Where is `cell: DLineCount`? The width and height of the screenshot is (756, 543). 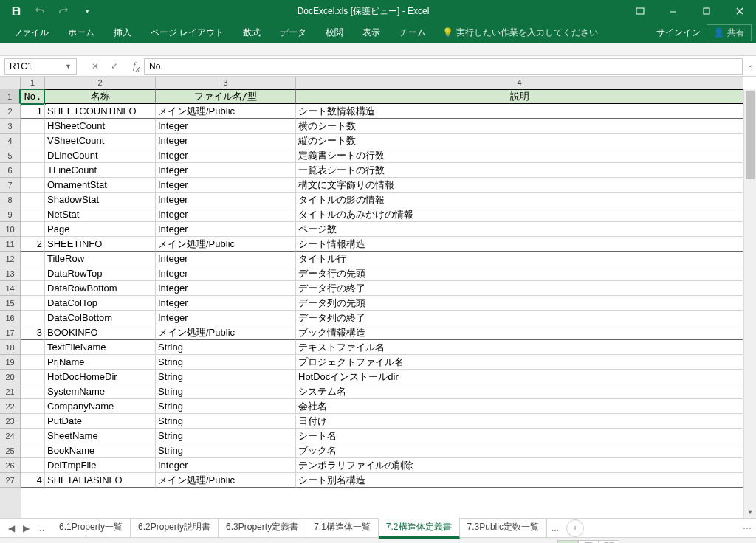 cell: DLineCount is located at coordinates (100, 156).